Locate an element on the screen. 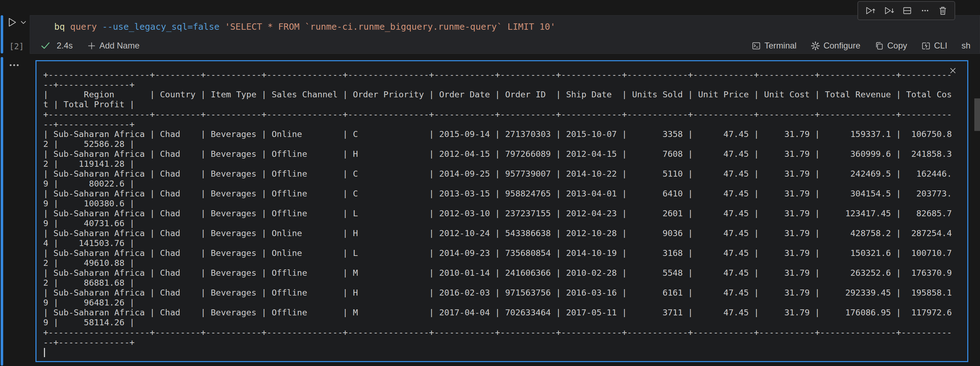 This screenshot has height=366, width=980. terminal-icon is located at coordinates (756, 46).